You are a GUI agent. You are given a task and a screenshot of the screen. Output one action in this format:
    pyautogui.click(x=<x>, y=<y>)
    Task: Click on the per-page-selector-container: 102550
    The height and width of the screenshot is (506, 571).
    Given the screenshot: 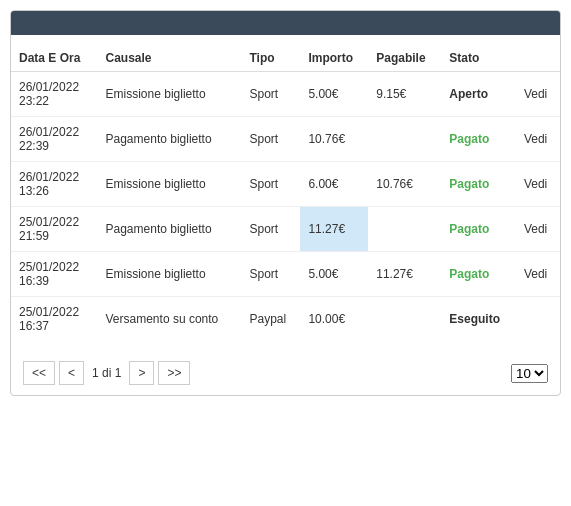 What is the action you would take?
    pyautogui.click(x=530, y=374)
    